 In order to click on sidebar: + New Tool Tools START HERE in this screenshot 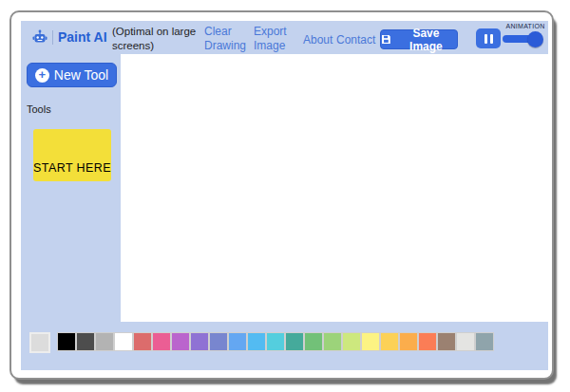, I will do `click(70, 188)`.